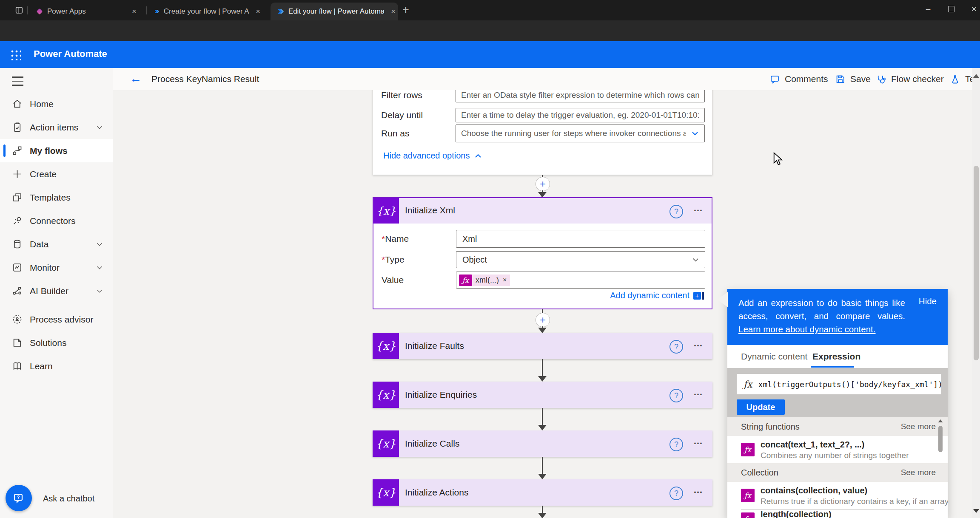  Describe the element at coordinates (838, 473) in the screenshot. I see `section-collection: Collection See more` at that location.